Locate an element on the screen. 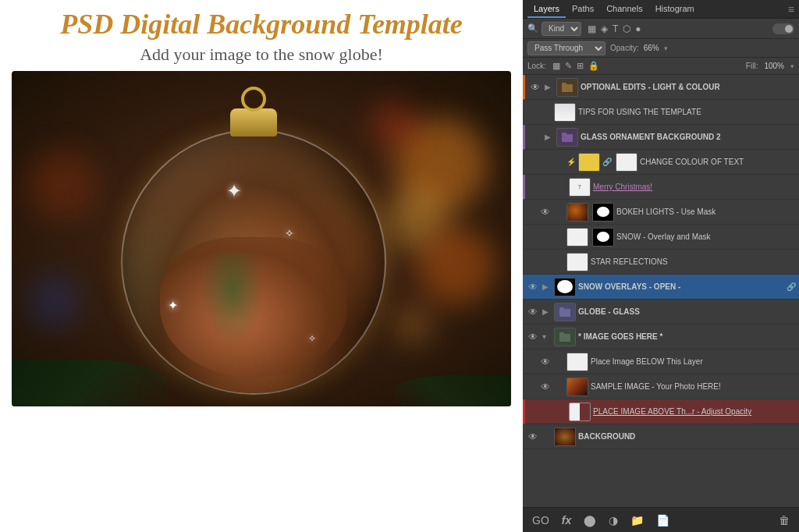 The width and height of the screenshot is (799, 532). layer-name: BOKEH LIGHTS - Use Mask is located at coordinates (706, 212).